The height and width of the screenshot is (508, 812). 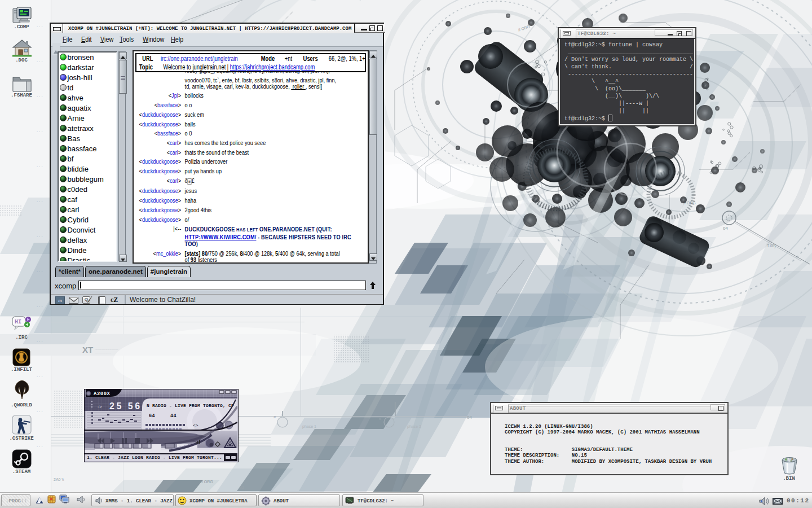 I want to click on svg-text: T.00), so click(x=771, y=246).